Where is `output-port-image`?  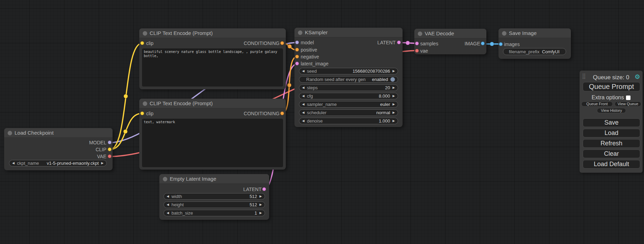
output-port-image is located at coordinates (483, 44).